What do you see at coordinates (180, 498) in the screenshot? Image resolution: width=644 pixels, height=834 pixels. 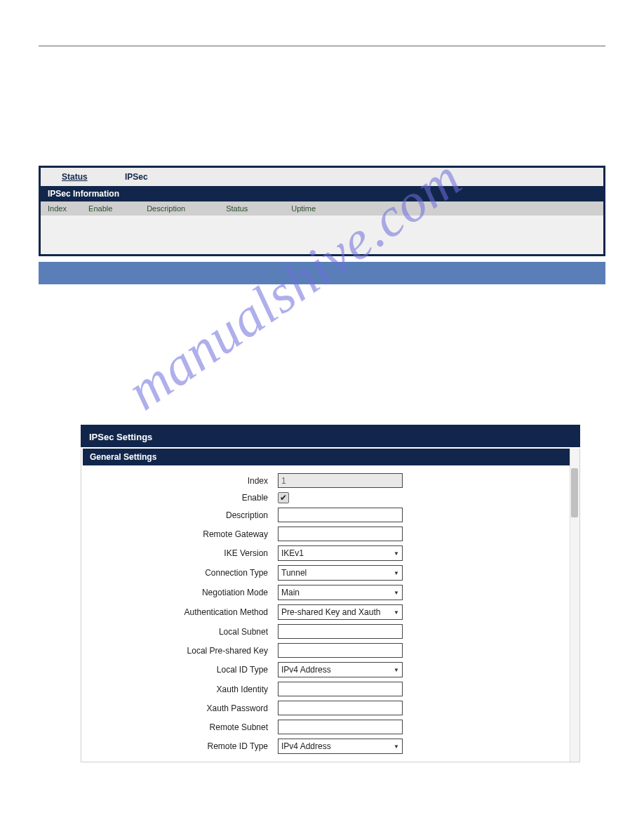 I see `enable-label: Enable` at bounding box center [180, 498].